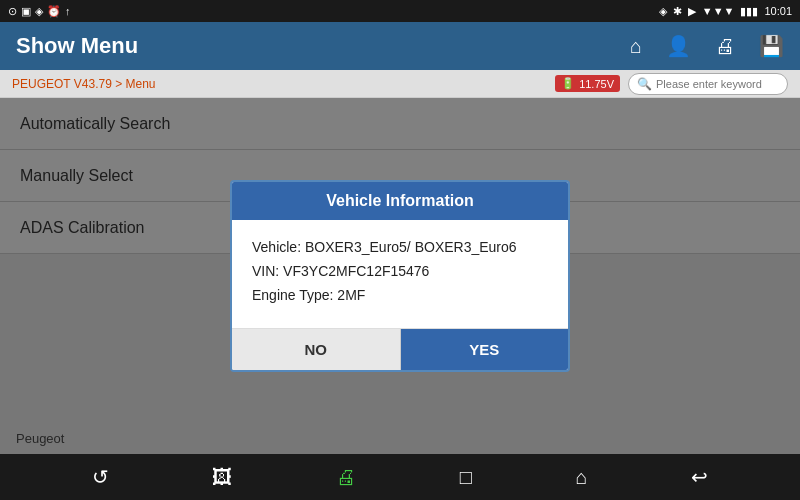 This screenshot has height=500, width=800. What do you see at coordinates (700, 477) in the screenshot?
I see `nav-return-icon: ↩` at bounding box center [700, 477].